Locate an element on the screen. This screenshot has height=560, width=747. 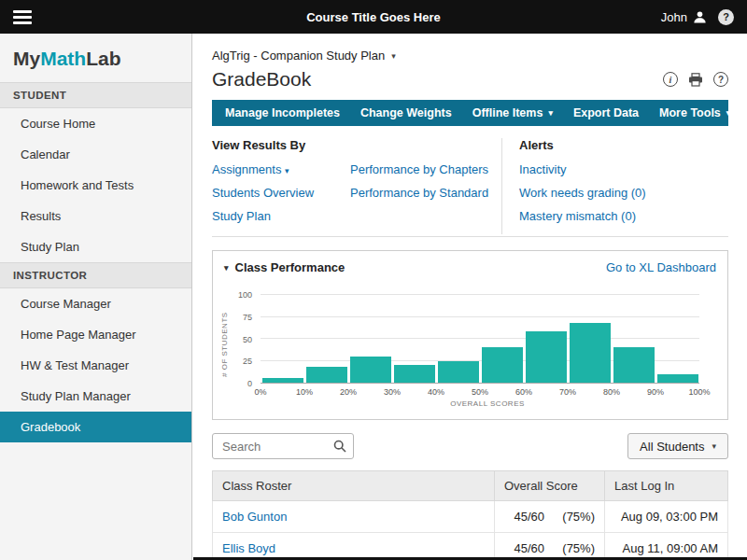
sidebar-item-course-home: Course Home is located at coordinates (95, 123).